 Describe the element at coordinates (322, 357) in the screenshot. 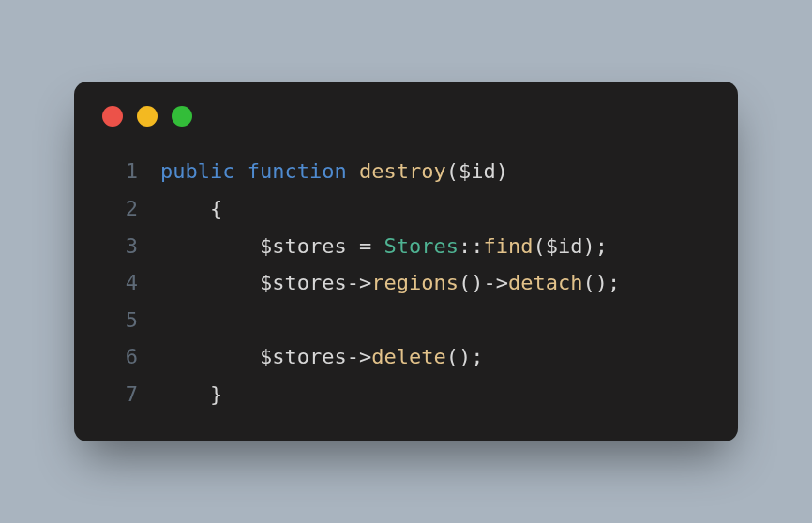

I see `line-content: $stores->delete();` at that location.